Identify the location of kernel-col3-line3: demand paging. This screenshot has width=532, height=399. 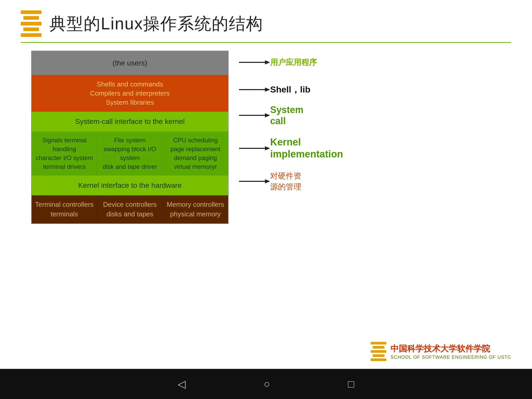
(195, 158).